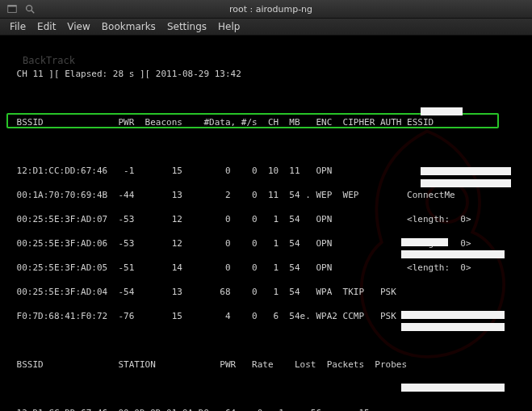 This screenshot has width=532, height=411. Describe the element at coordinates (266, 123) in the screenshot. I see `ap-header: BSSID PWR Beacons #Data, #/s CH MB ENC C…` at that location.